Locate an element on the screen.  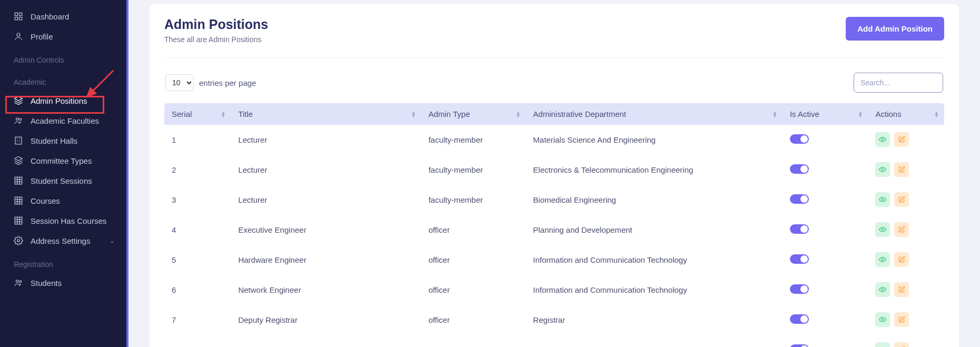
table-controls: 10 entries per page is located at coordinates (554, 81).